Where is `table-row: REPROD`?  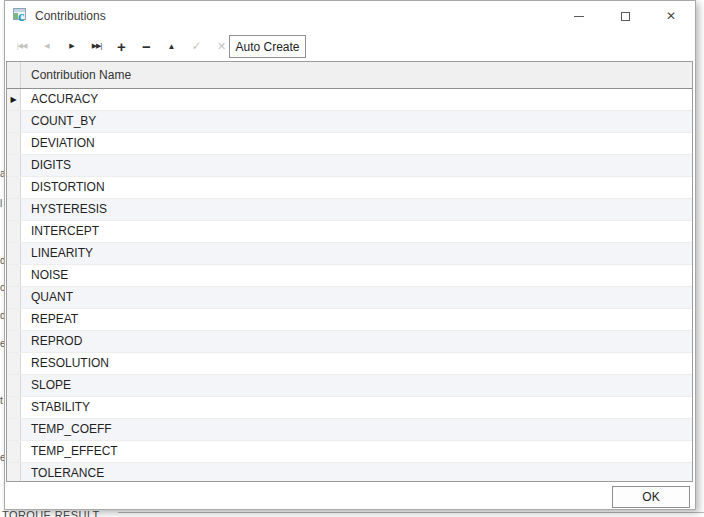 table-row: REPROD is located at coordinates (350, 342).